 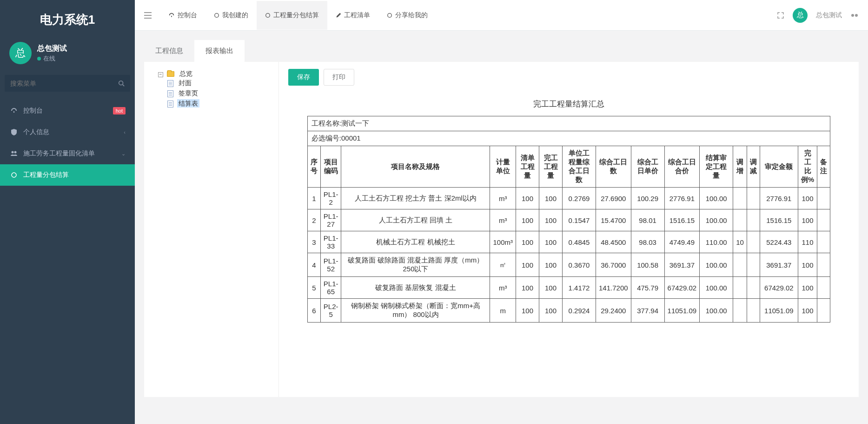 What do you see at coordinates (800, 15) in the screenshot?
I see `topbar-avatar: 总` at bounding box center [800, 15].